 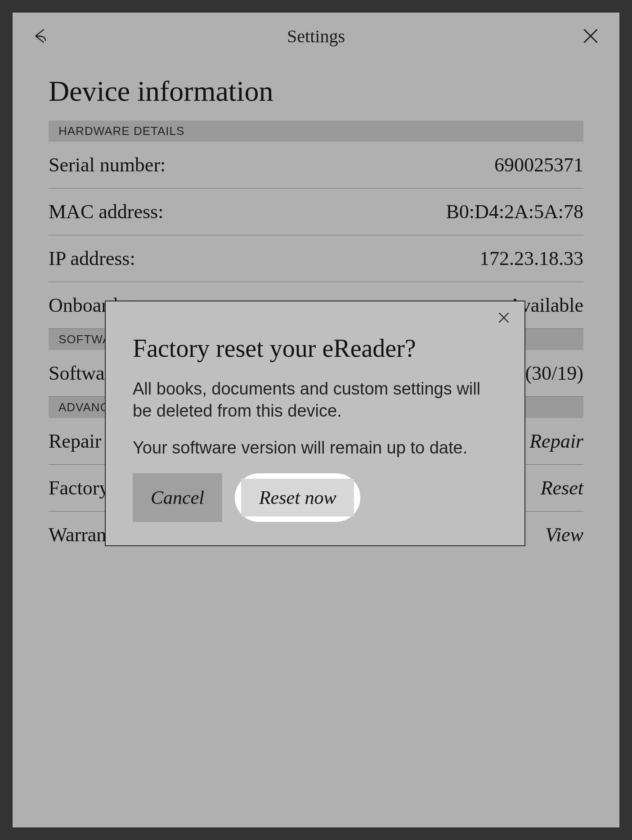 What do you see at coordinates (505, 319) in the screenshot?
I see `modal-close-icon` at bounding box center [505, 319].